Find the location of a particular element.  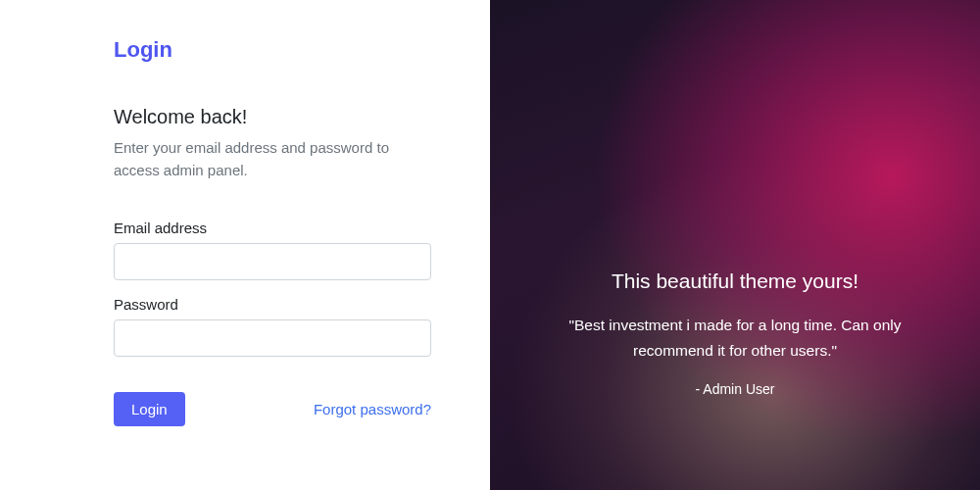

welcome-heading: Welcome back! is located at coordinates (272, 118).